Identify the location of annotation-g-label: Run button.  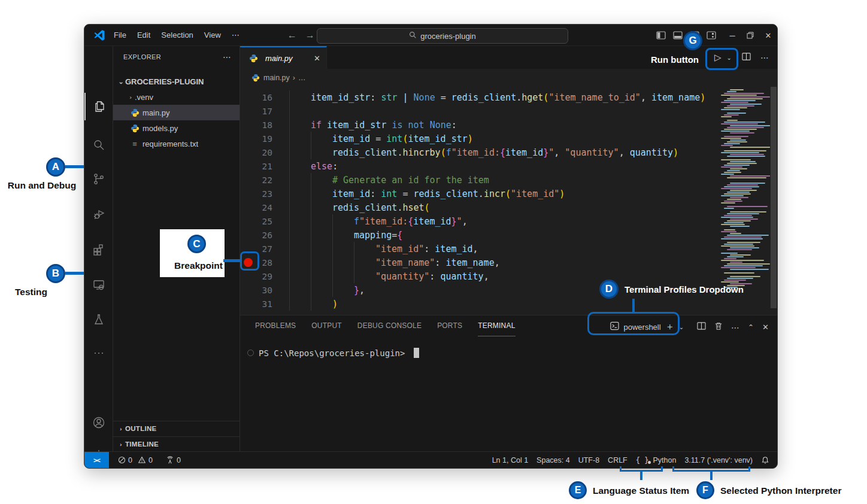
(675, 60).